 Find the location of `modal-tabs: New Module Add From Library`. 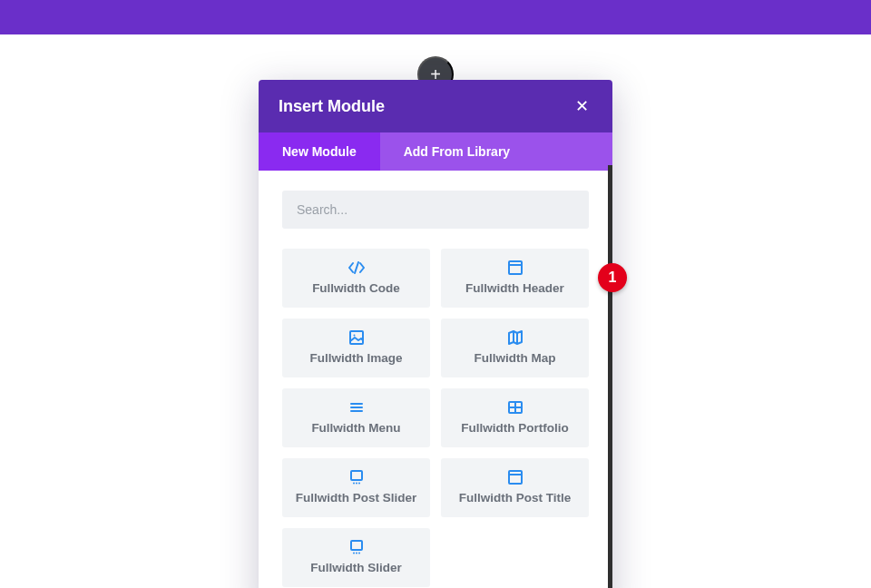

modal-tabs: New Module Add From Library is located at coordinates (436, 152).